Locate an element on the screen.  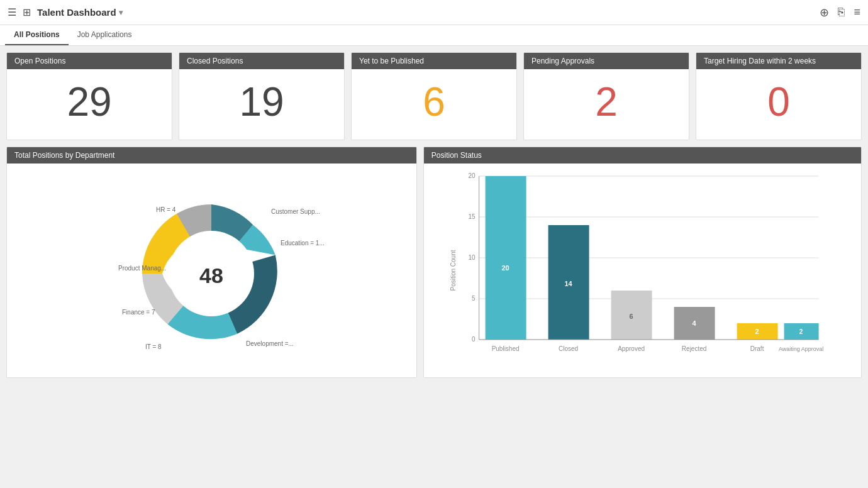
kpi-pending-approvals: Pending Approvals 2 is located at coordinates (606, 96).